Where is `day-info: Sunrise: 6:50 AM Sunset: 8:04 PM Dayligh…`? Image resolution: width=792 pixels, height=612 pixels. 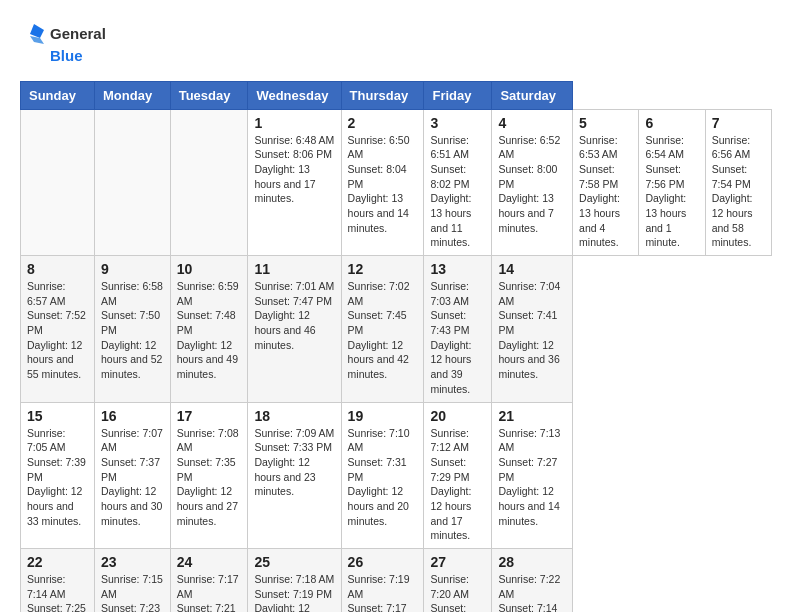 day-info: Sunrise: 6:50 AM Sunset: 8:04 PM Dayligh… is located at coordinates (383, 184).